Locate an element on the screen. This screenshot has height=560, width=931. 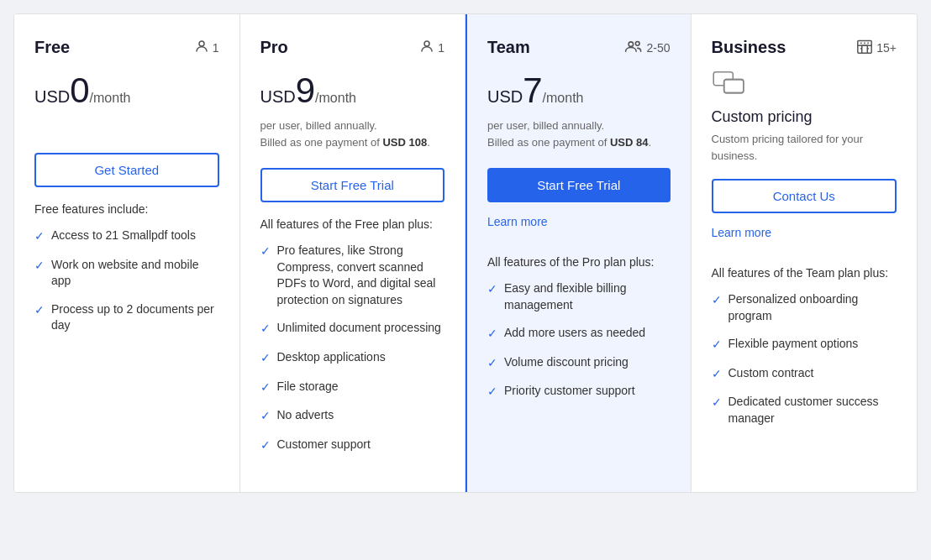
list-item: ✓Priority customer support is located at coordinates (579, 391).